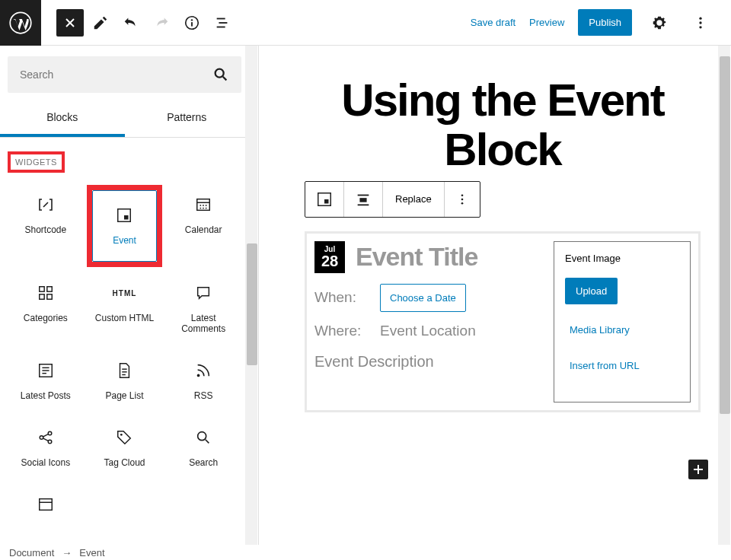 The height and width of the screenshot is (560, 731). I want to click on info-icon, so click(192, 23).